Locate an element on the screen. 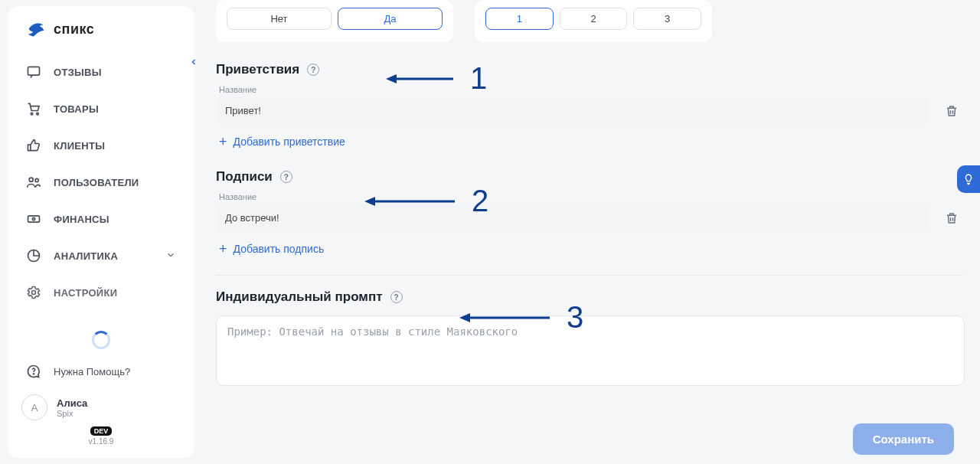  sidebar-item-clients: КЛИЕНТЫ is located at coordinates (101, 145).